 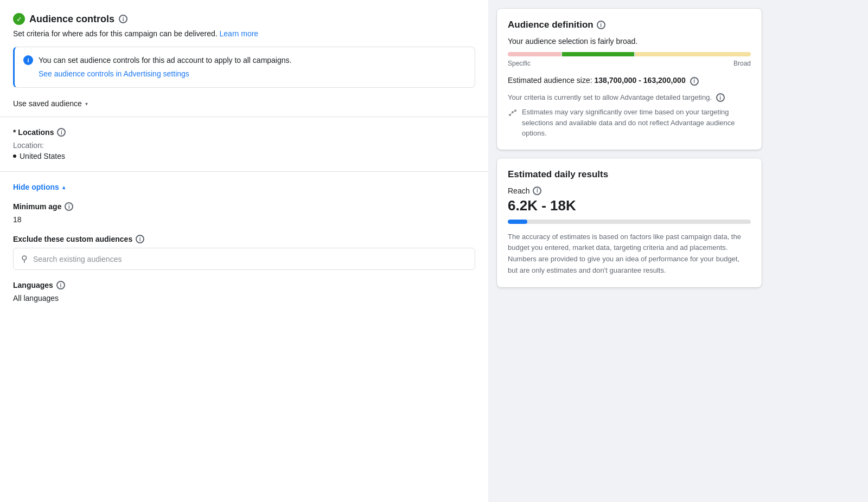 I want to click on audience-definition-title: Audience definition i, so click(x=629, y=25).